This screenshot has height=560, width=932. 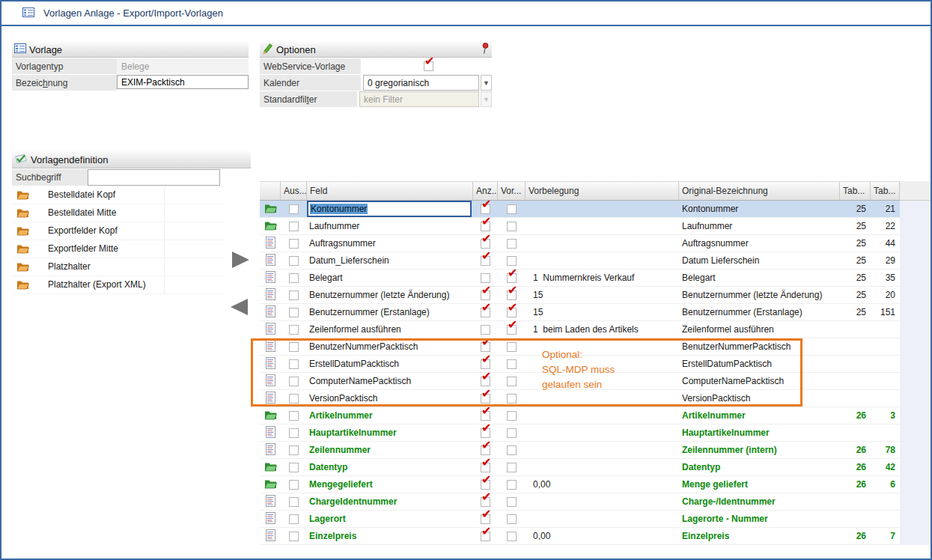 What do you see at coordinates (579, 520) in the screenshot?
I see `table-row: Lagerort✔Lagerorte - Nummer` at bounding box center [579, 520].